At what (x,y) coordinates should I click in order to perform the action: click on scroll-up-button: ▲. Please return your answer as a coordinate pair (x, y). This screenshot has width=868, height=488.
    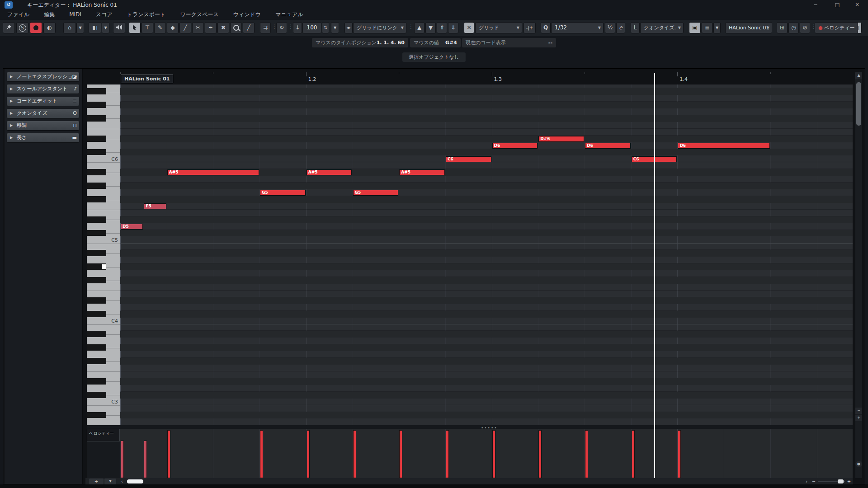
    Looking at the image, I should click on (859, 75).